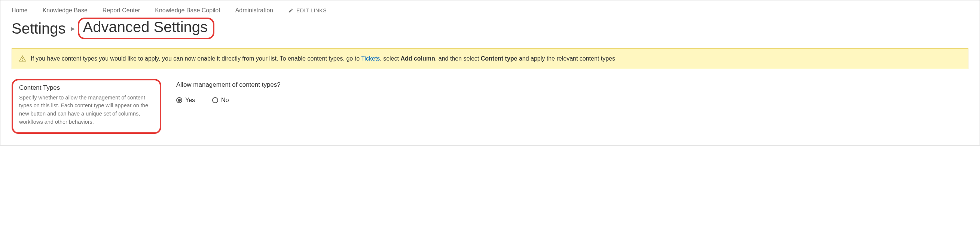 The height and width of the screenshot is (240, 980). I want to click on page-title: Advanced Settings, so click(145, 27).